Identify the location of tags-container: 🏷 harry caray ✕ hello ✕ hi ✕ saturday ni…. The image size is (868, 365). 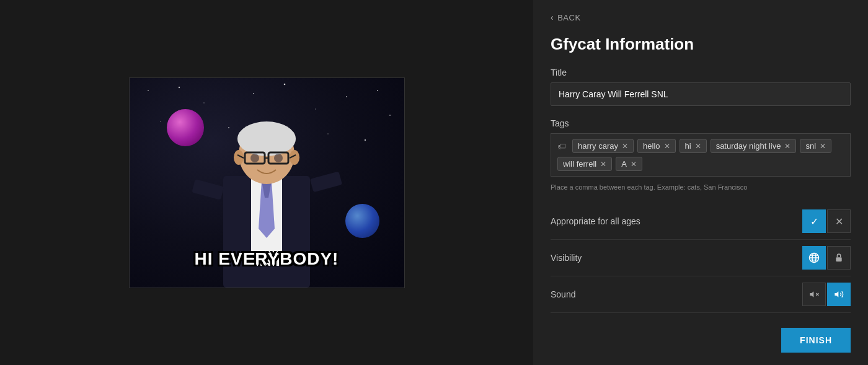
(701, 155).